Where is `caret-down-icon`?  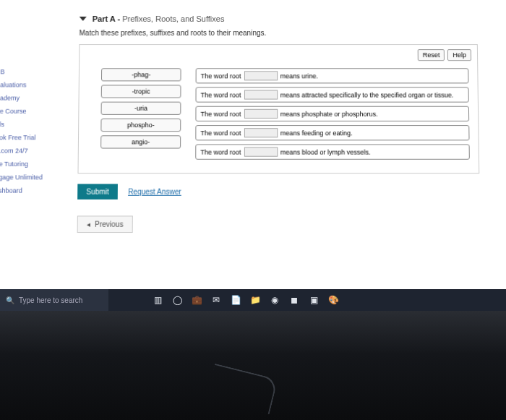 caret-down-icon is located at coordinates (83, 19).